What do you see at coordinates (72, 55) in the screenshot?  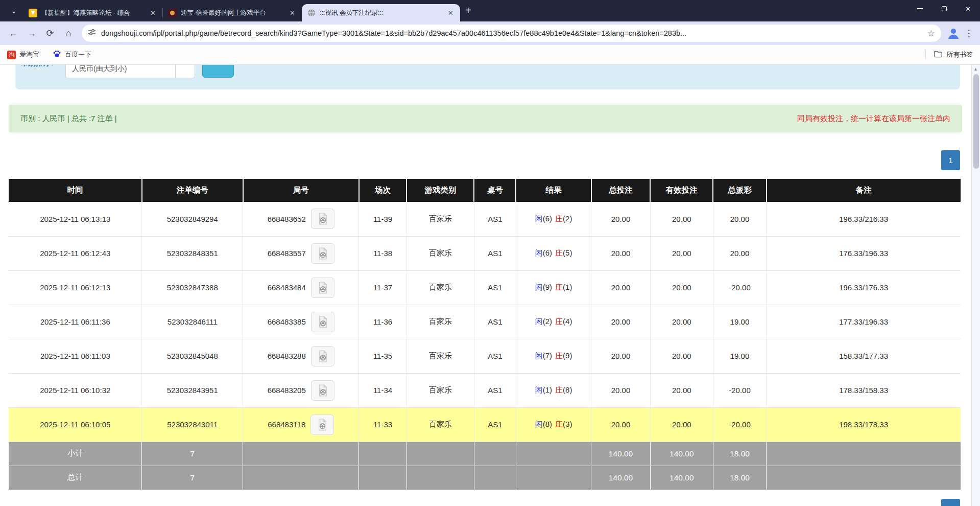 I see `bookmark-baidu: 百度一下` at bounding box center [72, 55].